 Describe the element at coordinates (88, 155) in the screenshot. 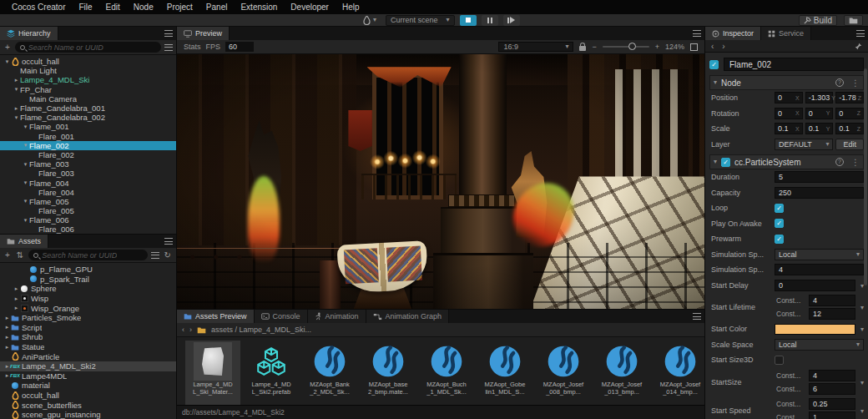

I see `hierarchy-item-flare-002: Flare_002` at that location.